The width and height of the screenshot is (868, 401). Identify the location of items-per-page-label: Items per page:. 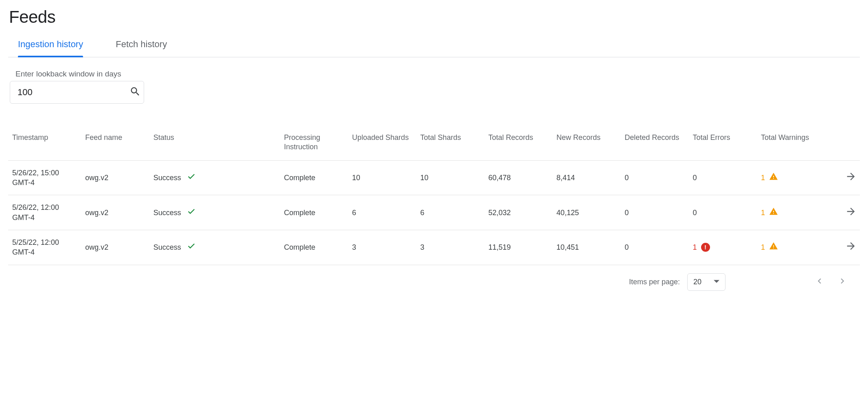
(655, 282).